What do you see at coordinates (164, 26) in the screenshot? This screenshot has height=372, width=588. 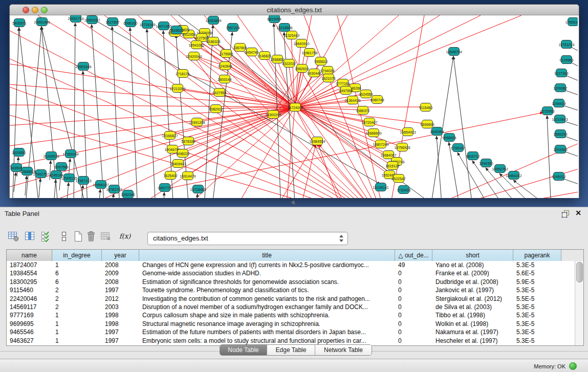 I see `network-node: 14071355` at bounding box center [164, 26].